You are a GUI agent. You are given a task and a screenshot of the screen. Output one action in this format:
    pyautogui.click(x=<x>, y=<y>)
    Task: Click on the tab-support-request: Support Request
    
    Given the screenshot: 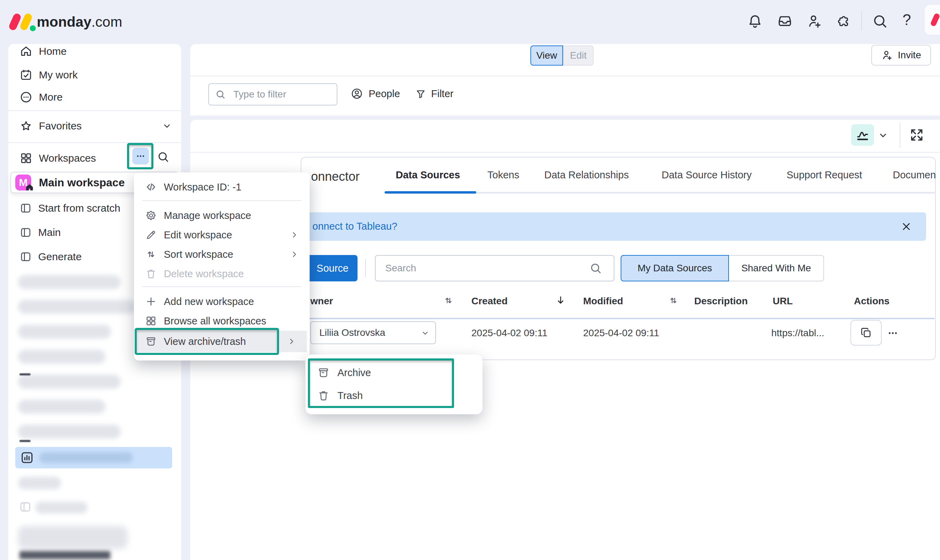 What is the action you would take?
    pyautogui.click(x=824, y=175)
    